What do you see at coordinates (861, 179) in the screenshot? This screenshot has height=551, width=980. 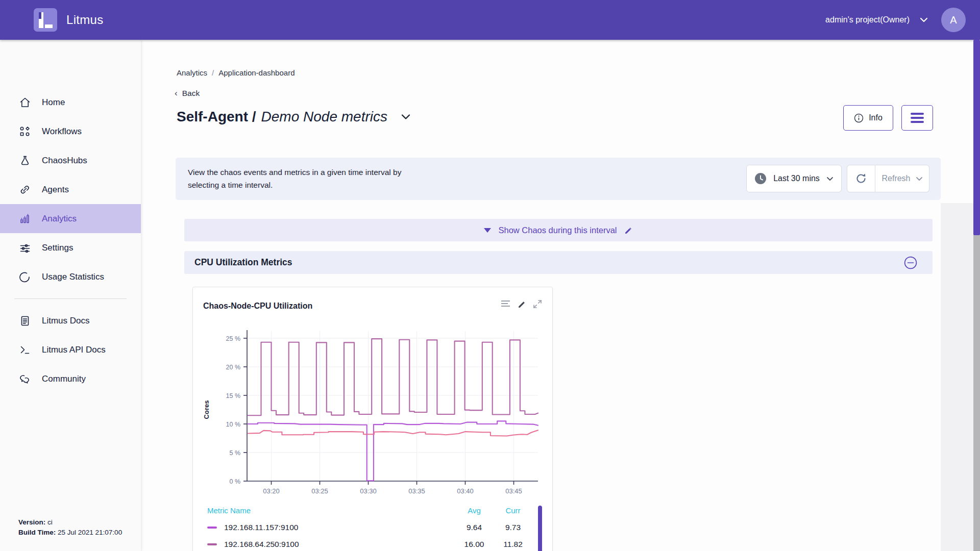 I see `refresh-now-button` at bounding box center [861, 179].